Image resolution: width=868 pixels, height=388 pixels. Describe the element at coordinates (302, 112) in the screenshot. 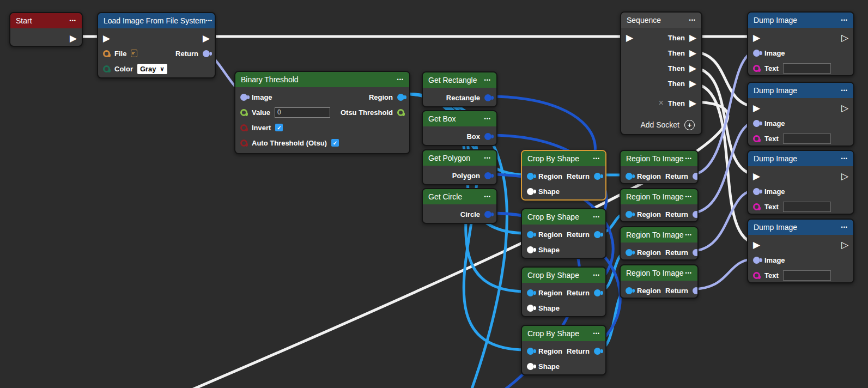

I see `value-input` at that location.